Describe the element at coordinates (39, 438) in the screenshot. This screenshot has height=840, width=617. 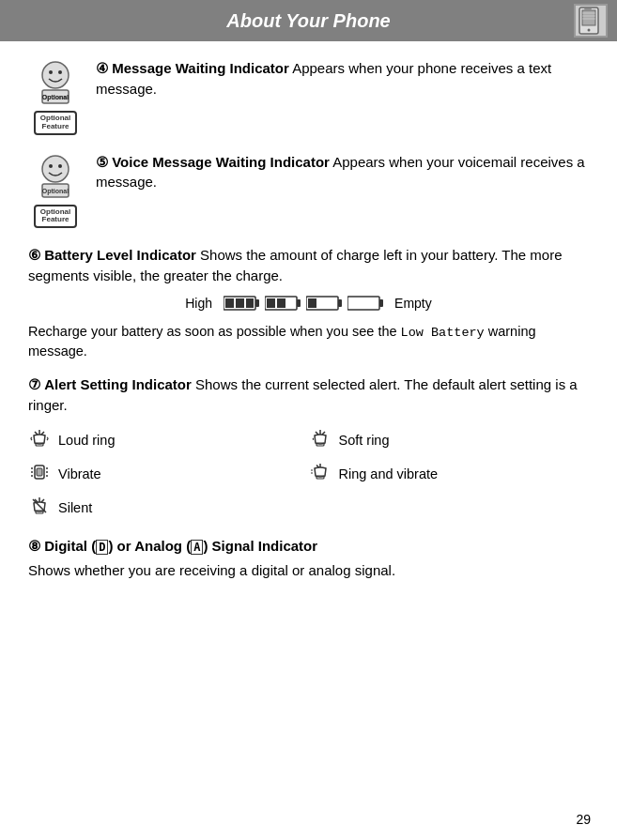
I see `loud-ring-svg` at that location.